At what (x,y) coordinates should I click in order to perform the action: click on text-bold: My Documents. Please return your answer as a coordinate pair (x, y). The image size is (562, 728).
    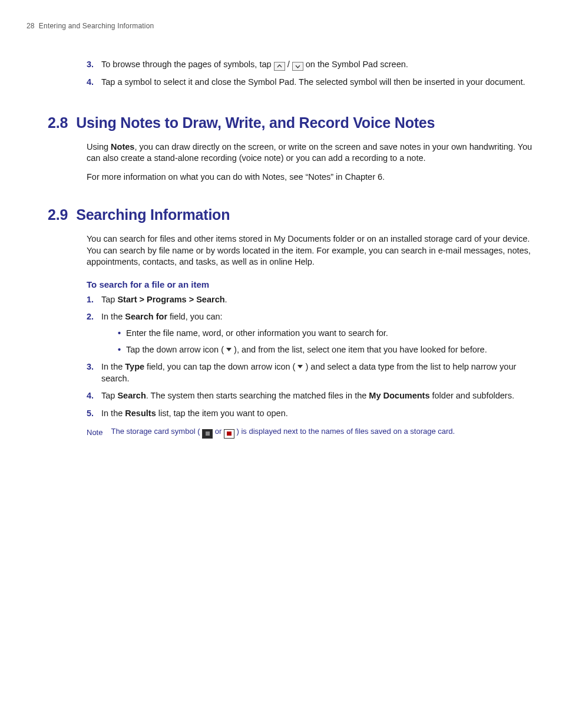
    Looking at the image, I should click on (399, 396).